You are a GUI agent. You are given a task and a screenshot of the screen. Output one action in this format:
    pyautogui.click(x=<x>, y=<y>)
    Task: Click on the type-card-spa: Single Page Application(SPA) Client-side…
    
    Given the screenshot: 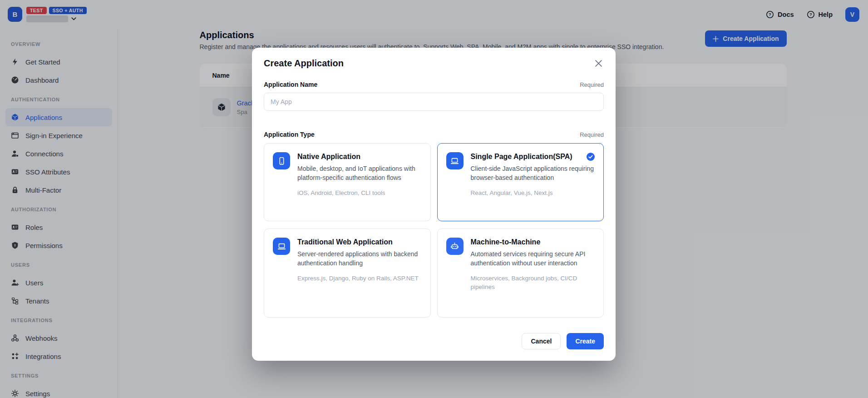 What is the action you would take?
    pyautogui.click(x=521, y=182)
    